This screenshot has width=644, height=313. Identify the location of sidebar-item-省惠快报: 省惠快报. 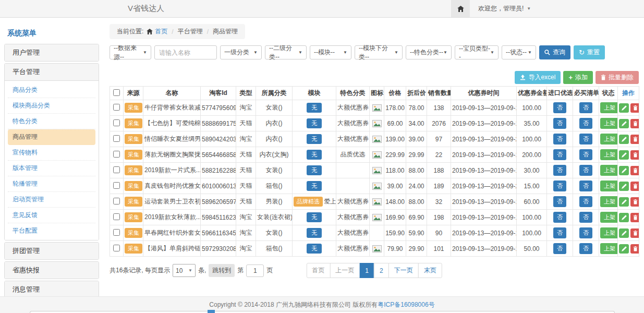
(52, 270).